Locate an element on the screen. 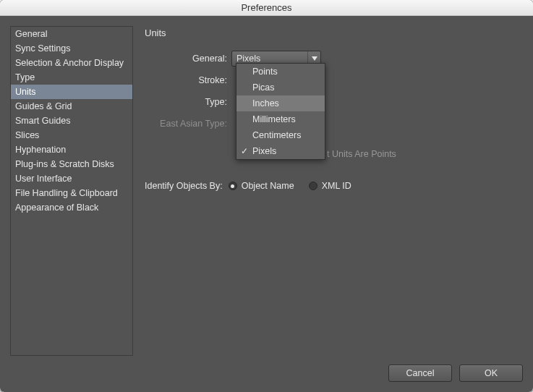  dialog-footer: Cancel OK is located at coordinates (266, 369).